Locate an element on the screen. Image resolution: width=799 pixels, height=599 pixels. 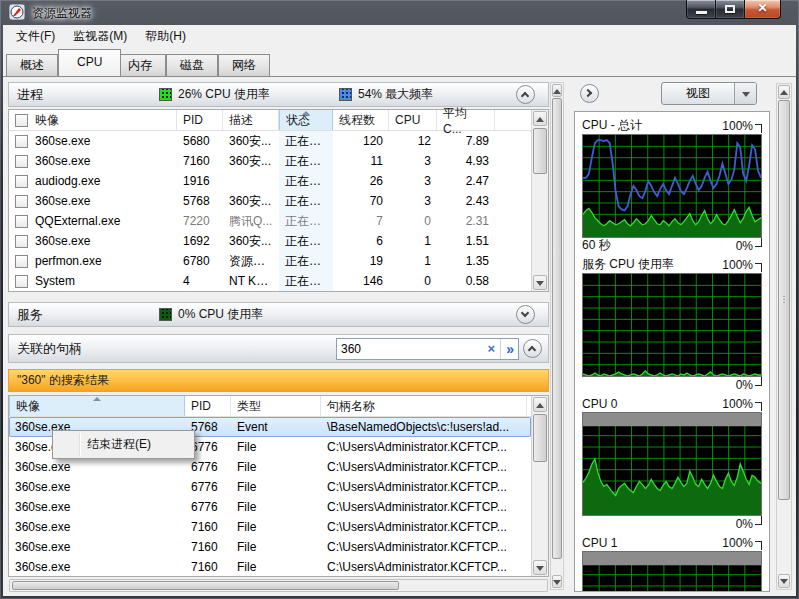
services-title: 服务 is located at coordinates (30, 315).